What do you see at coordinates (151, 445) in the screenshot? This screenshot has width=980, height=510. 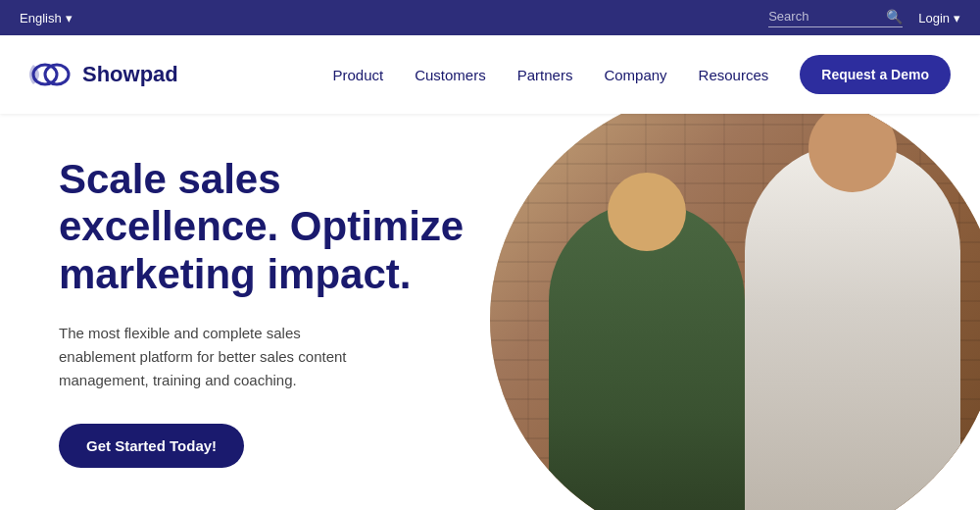 I see `cta-button: Get Started Today!` at bounding box center [151, 445].